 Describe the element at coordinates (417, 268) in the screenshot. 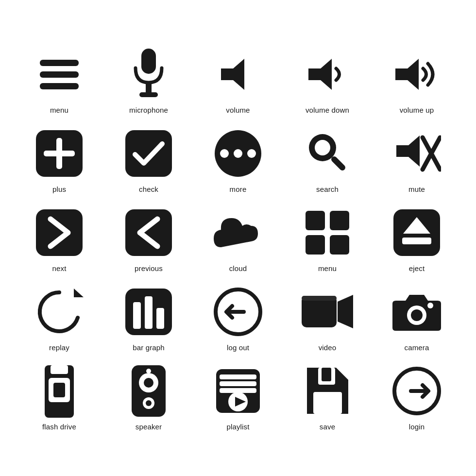

I see `eject-label: eject` at that location.